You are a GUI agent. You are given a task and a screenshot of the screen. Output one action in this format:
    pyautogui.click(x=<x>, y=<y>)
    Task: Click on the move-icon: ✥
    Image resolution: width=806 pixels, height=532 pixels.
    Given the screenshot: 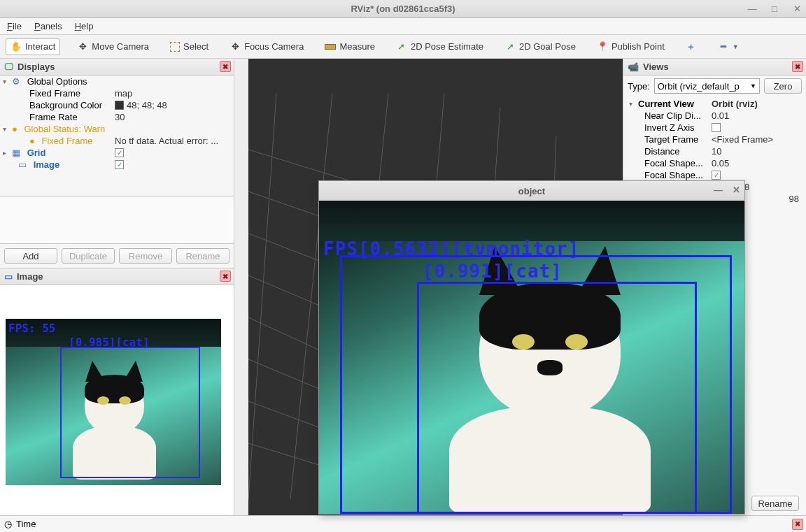 What is the action you would take?
    pyautogui.click(x=83, y=47)
    